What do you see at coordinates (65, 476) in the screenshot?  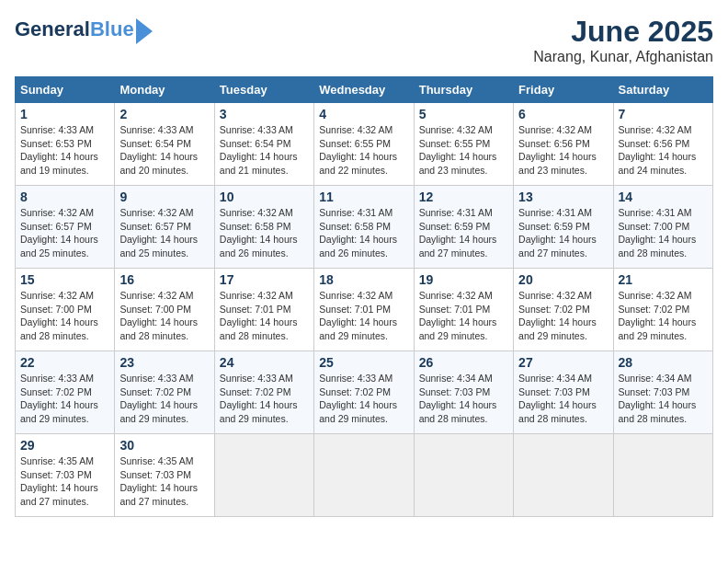 I see `calendar-cell: 29 Sunrise: 4:35 AM Sunset: 7:03 PM Dayl…` at bounding box center [65, 476].